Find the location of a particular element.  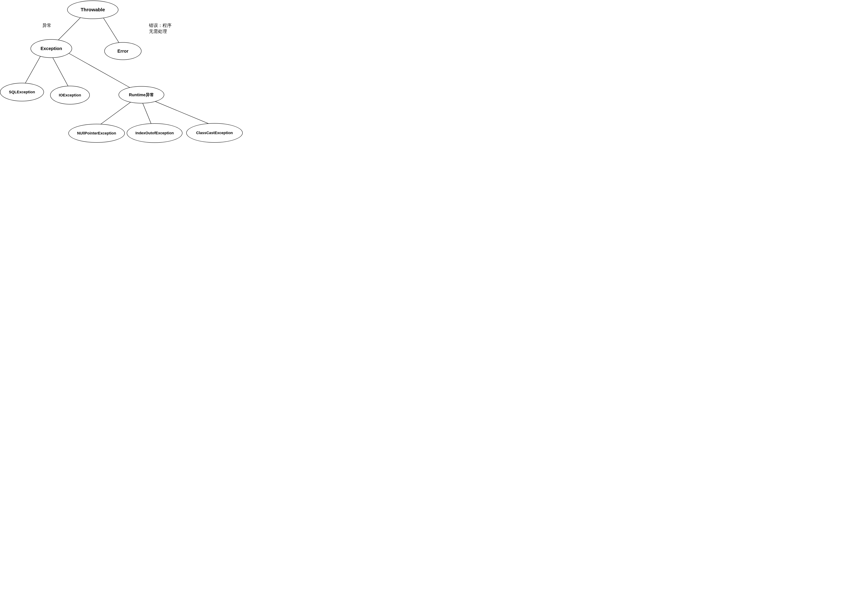

diagram-edges is located at coordinates (133, 72).